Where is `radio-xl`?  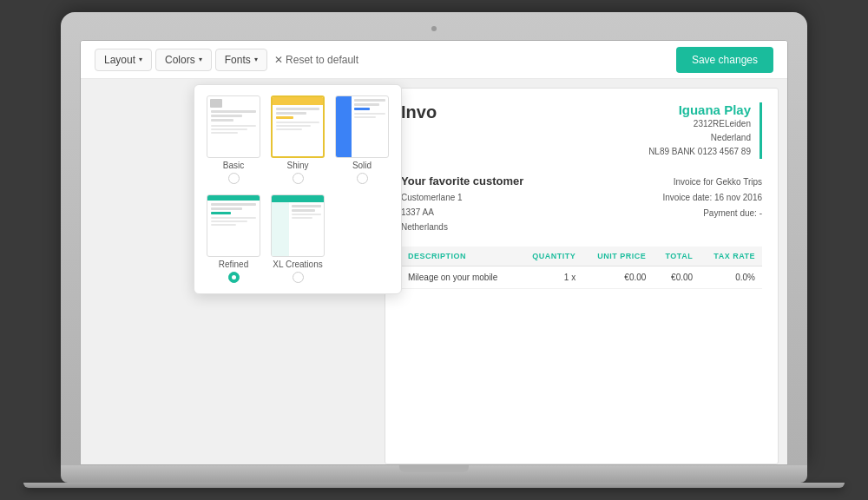
radio-xl is located at coordinates (299, 278).